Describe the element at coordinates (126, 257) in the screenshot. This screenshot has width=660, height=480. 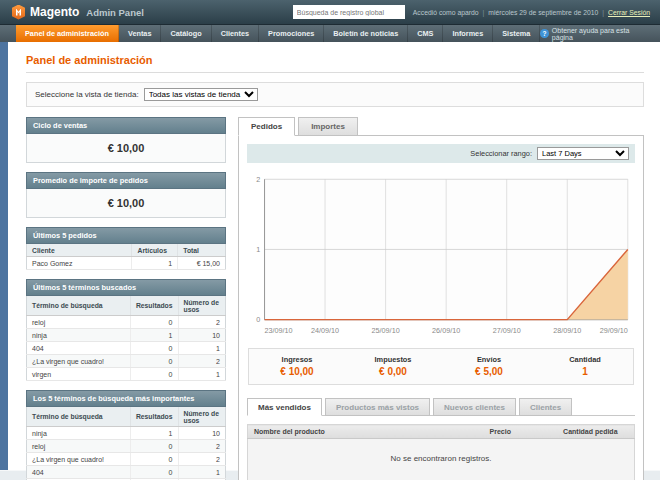
I see `last-orders-table: ClienteArtículosTotal Paco Gomez1€ 15,00` at that location.